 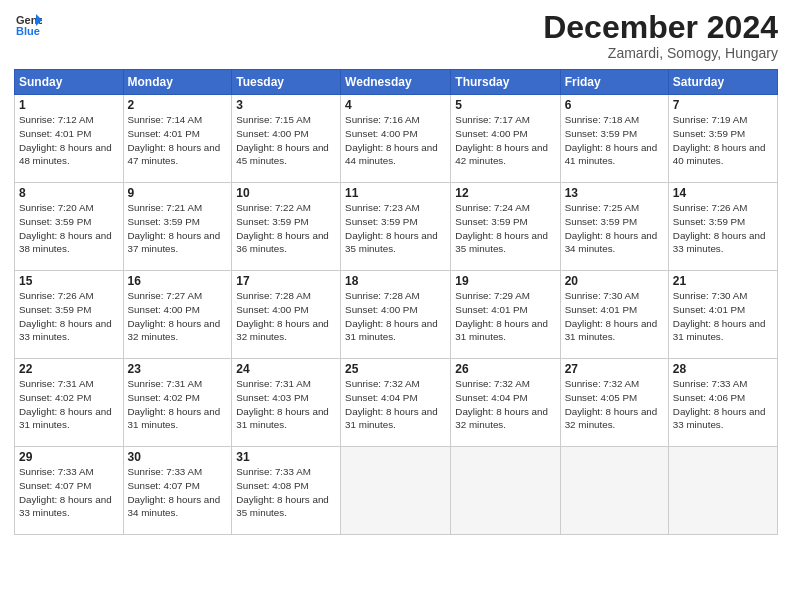 What do you see at coordinates (178, 315) in the screenshot?
I see `calendar-cell: 16 Sunrise: 7:27 AMSunset: 4:00 PMDaylig…` at bounding box center [178, 315].